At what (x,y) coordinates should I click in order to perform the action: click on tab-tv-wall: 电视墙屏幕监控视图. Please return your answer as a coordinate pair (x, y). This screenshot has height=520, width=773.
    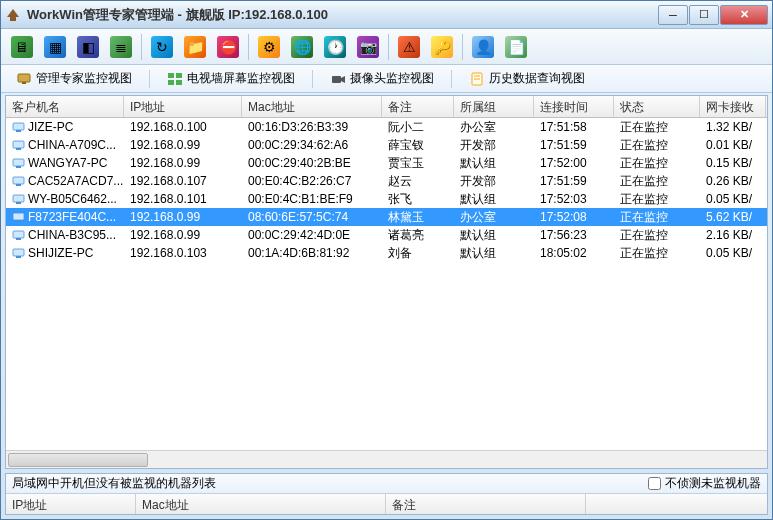
    Looking at the image, I should click on (231, 78).